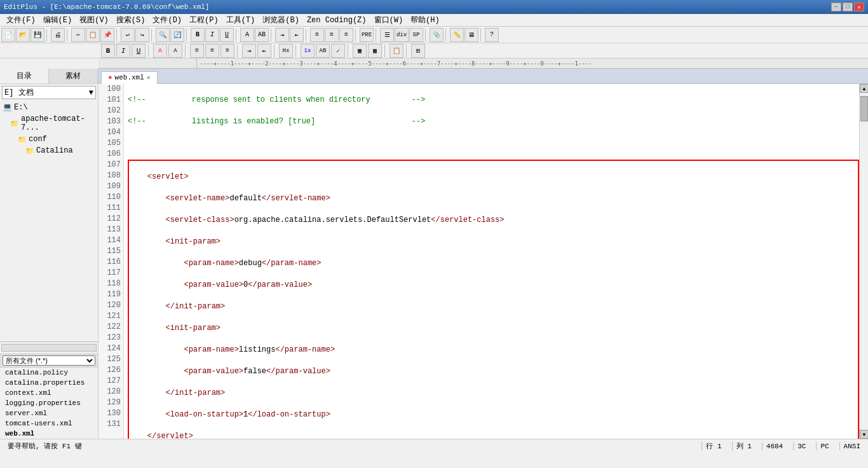 This screenshot has height=468, width=868. I want to click on title-bar: EditPlus - [E:\apache-tomcat-7.0.69\conf…, so click(434, 7).